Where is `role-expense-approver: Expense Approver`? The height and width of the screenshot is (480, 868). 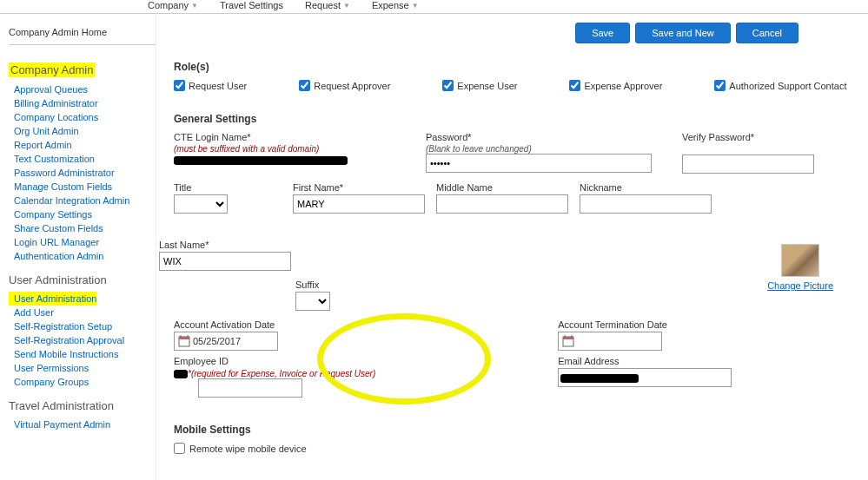
role-expense-approver: Expense Approver is located at coordinates (615, 85).